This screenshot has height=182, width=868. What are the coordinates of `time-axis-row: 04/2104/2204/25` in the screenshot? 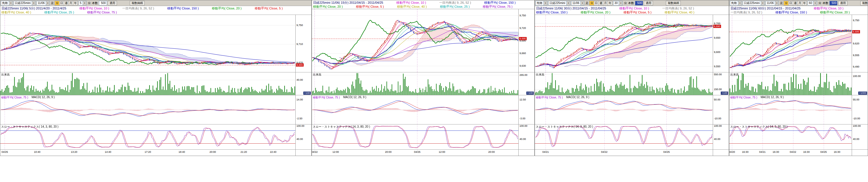 It's located at (632, 152).